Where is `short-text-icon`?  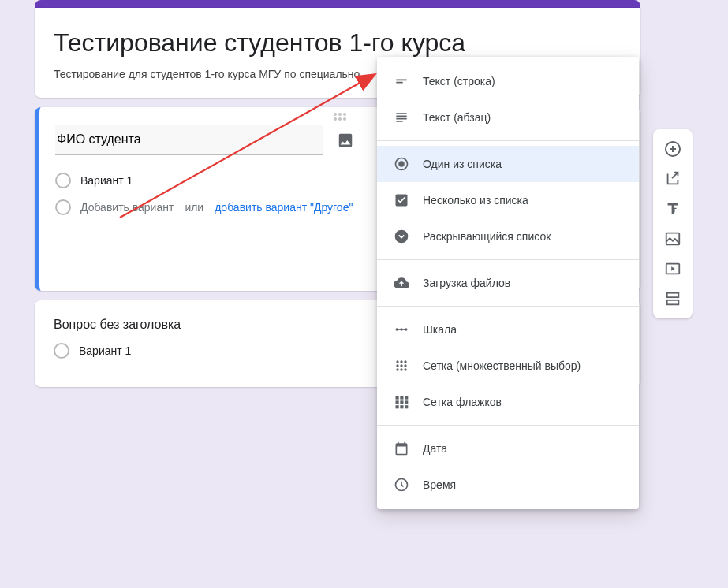 short-text-icon is located at coordinates (401, 81).